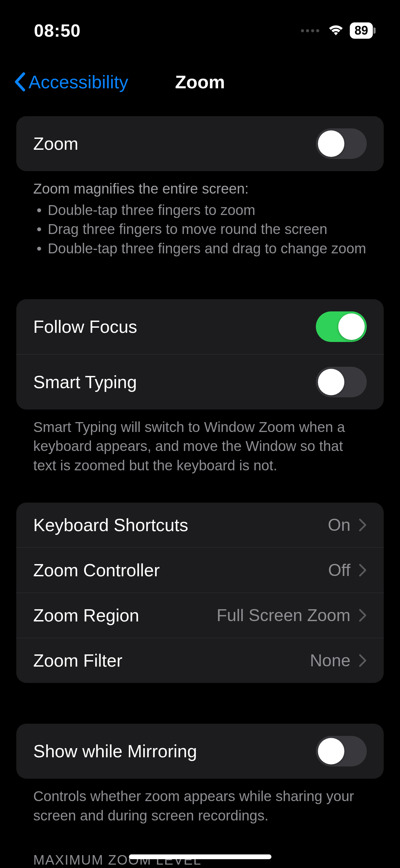 The width and height of the screenshot is (400, 868). What do you see at coordinates (115, 751) in the screenshot?
I see `show-while-mirroring-label: Show while Mirroring` at bounding box center [115, 751].